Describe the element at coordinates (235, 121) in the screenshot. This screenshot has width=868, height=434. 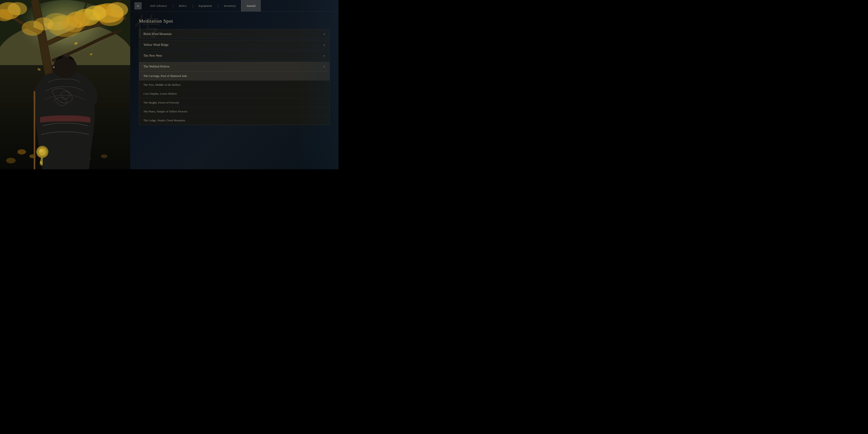
I see `sub-item-ledge-purple: The Ledge, Purple Cloud Mountain` at that location.